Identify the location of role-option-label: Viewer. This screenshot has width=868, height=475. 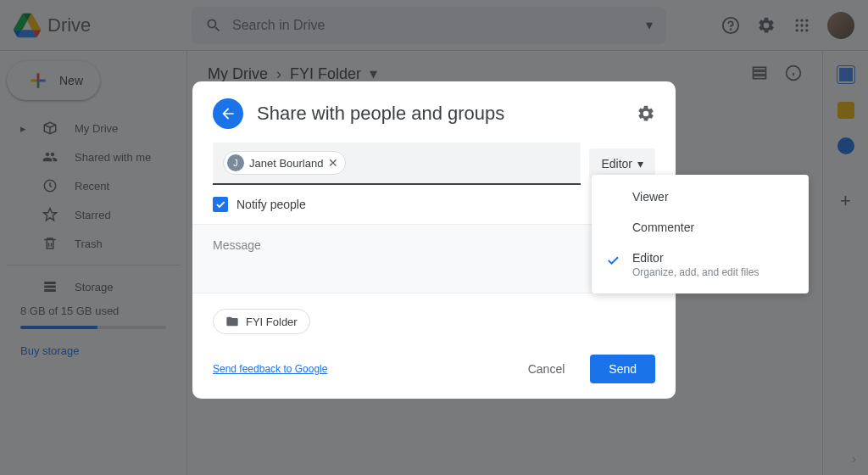
(651, 197).